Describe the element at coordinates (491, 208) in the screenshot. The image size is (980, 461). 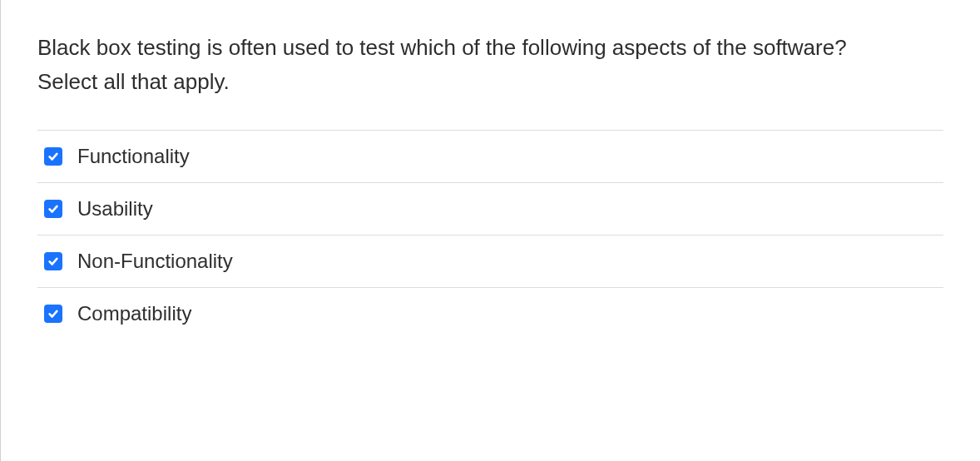
I see `option-item-usability: Usability` at that location.